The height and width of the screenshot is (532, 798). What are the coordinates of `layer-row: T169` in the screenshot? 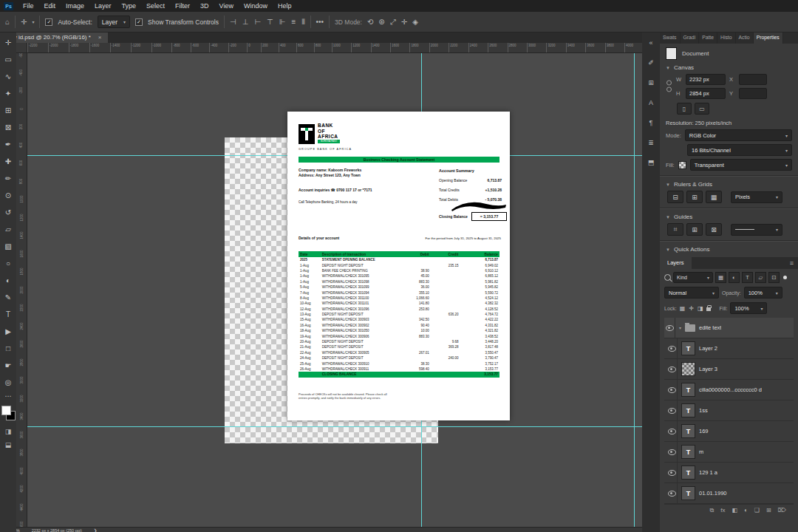 It's located at (729, 432).